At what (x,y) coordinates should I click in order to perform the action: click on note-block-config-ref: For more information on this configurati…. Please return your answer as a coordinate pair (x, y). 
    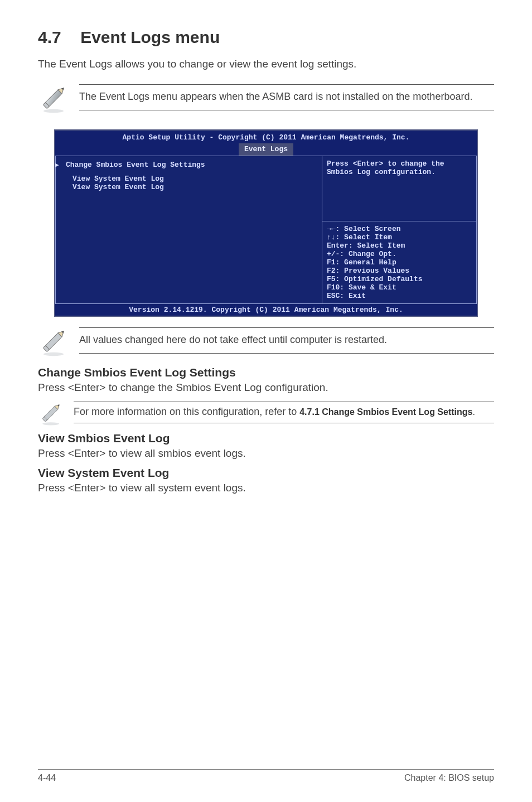
    Looking at the image, I should click on (266, 413).